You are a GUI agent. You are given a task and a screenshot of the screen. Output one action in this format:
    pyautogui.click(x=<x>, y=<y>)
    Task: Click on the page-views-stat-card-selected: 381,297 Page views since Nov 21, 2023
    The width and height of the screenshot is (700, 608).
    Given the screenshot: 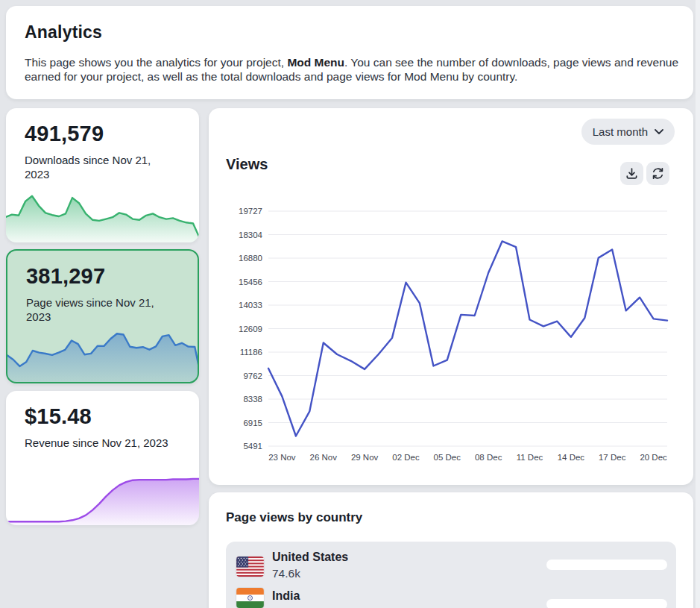 What is the action you would take?
    pyautogui.click(x=103, y=316)
    